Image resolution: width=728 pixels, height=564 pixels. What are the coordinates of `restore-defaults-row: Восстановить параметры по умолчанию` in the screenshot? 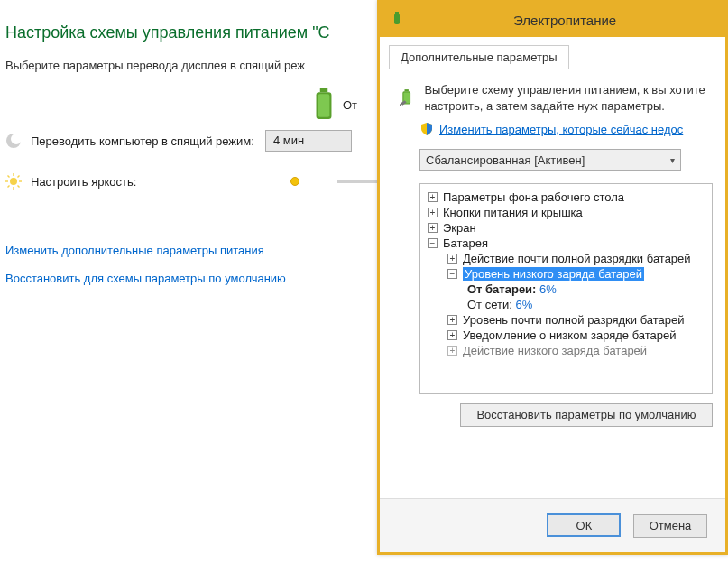 It's located at (552, 417).